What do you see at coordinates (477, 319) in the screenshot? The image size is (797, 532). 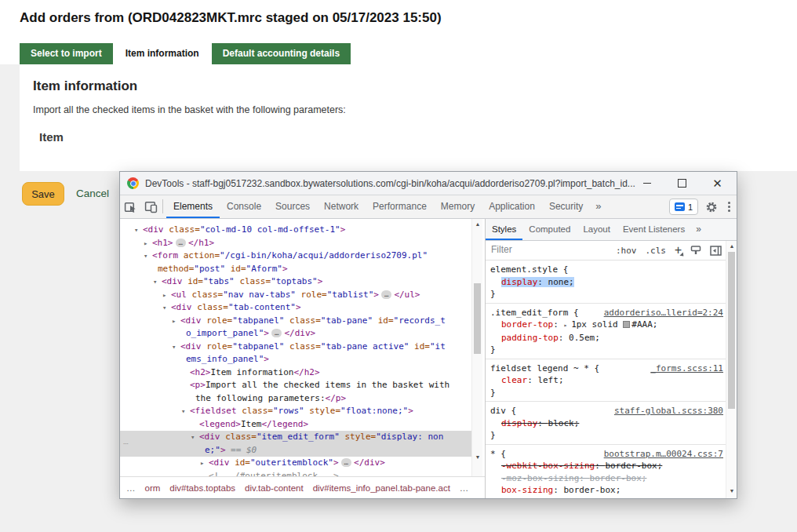 I see `elements-scrollbar-thumb` at bounding box center [477, 319].